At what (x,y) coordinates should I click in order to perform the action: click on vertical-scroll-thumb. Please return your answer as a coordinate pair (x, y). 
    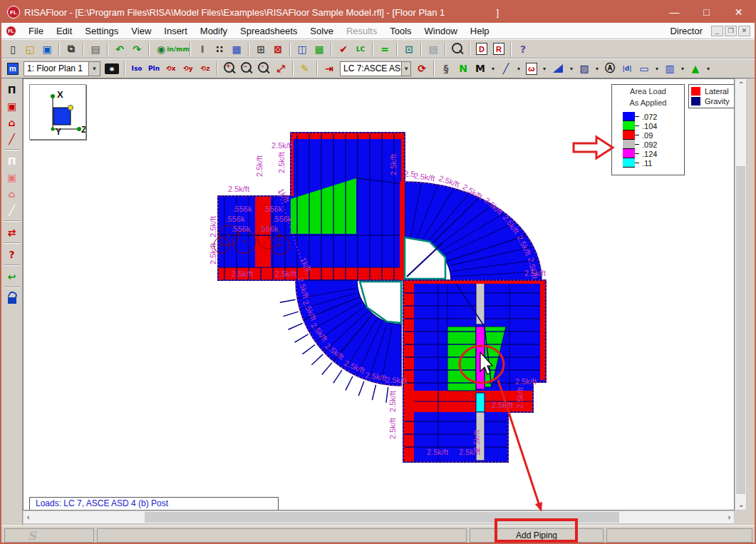
    Looking at the image, I should click on (741, 330).